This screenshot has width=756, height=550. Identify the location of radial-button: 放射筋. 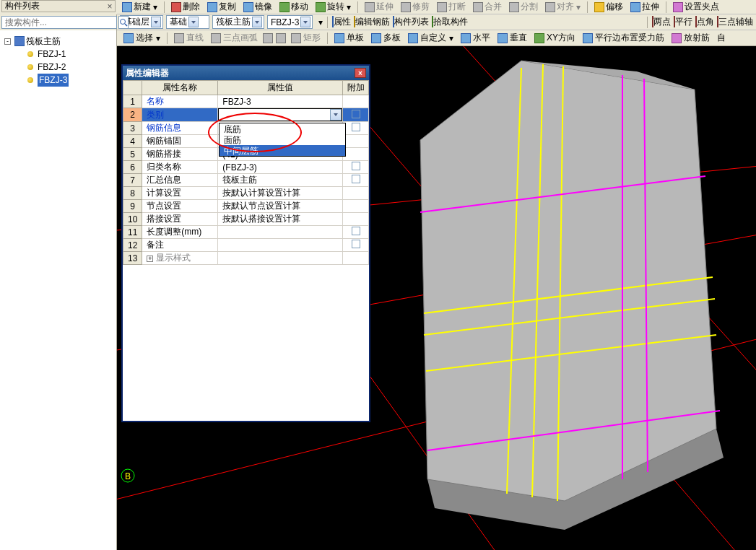
(690, 38).